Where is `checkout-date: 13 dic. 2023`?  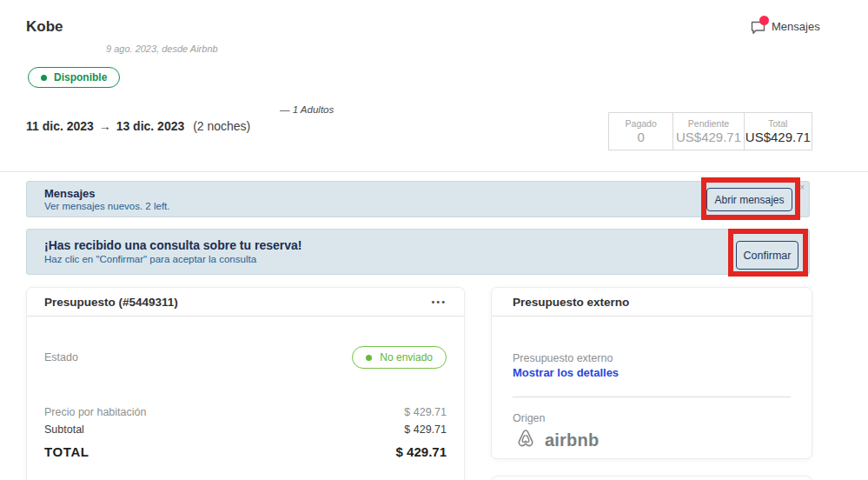
checkout-date: 13 dic. 2023 is located at coordinates (151, 126).